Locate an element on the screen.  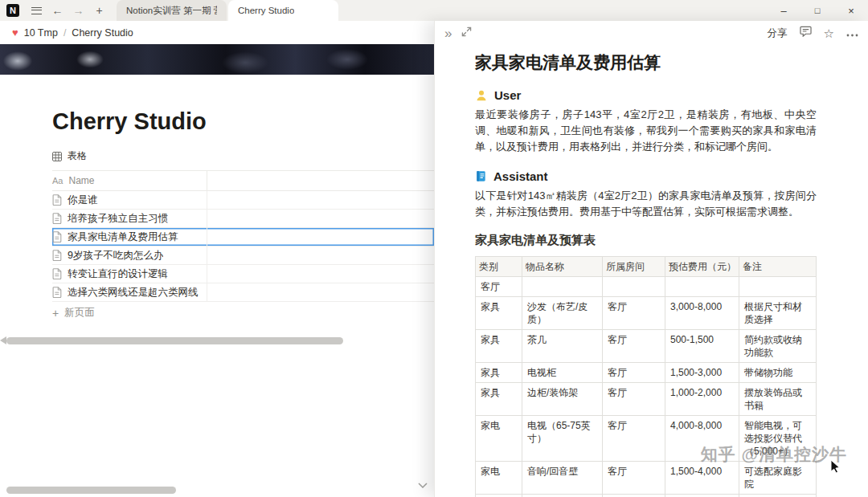
heart-icon: ♥ is located at coordinates (15, 32).